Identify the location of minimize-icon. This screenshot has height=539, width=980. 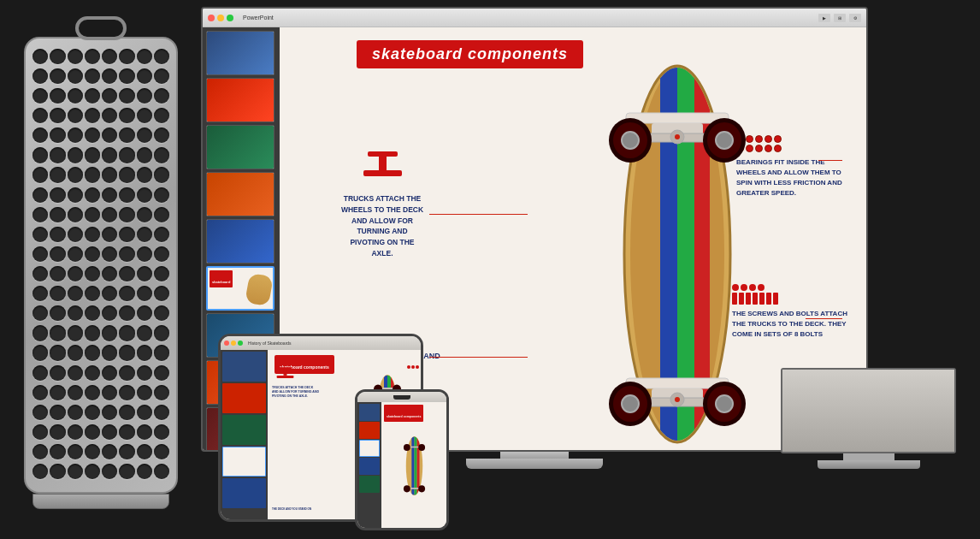
(221, 18).